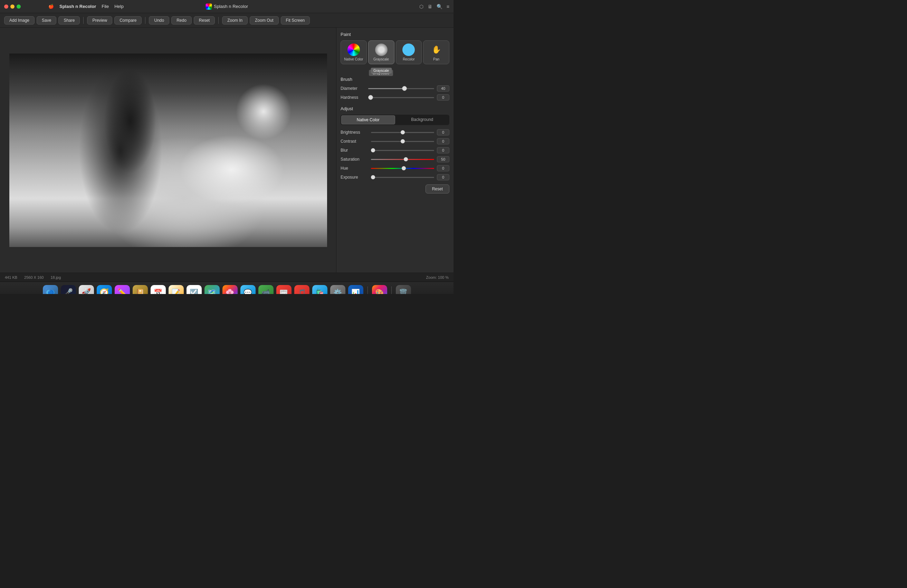  Describe the element at coordinates (381, 53) in the screenshot. I see `grayscale-mode-button: Grayscale Grayscale` at that location.